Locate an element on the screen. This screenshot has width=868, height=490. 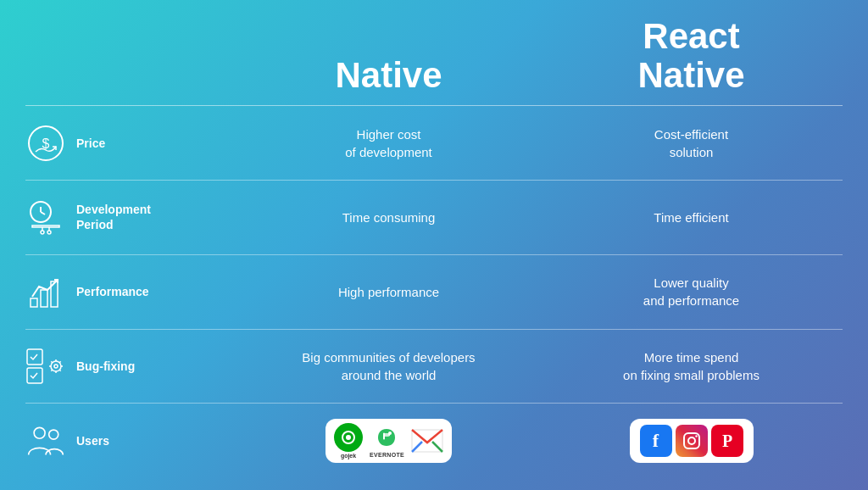
bug-fixing-native-text: Big communities of developers around the… is located at coordinates (388, 366).